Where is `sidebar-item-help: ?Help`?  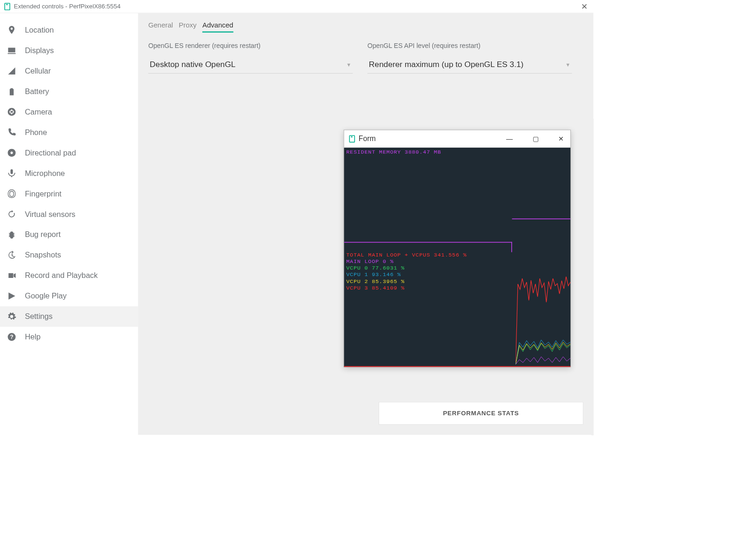
sidebar-item-help: ?Help is located at coordinates (69, 337).